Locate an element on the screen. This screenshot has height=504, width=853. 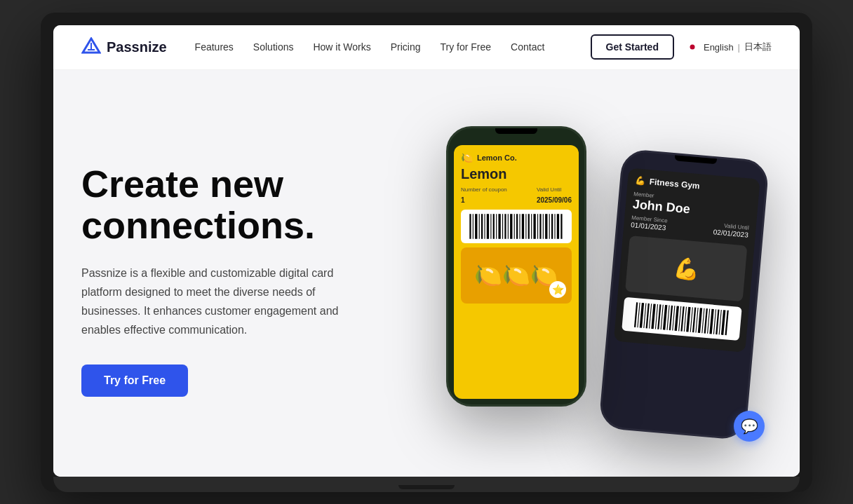
valid-value: 2025/09/06 is located at coordinates (554, 200).